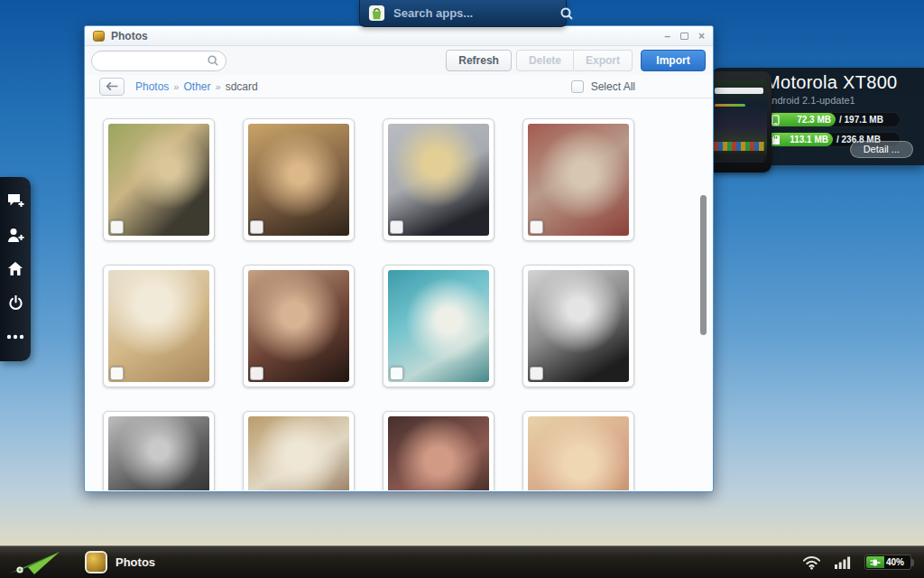 Image resolution: width=924 pixels, height=578 pixels. I want to click on device-phone-thumbnail, so click(739, 122).